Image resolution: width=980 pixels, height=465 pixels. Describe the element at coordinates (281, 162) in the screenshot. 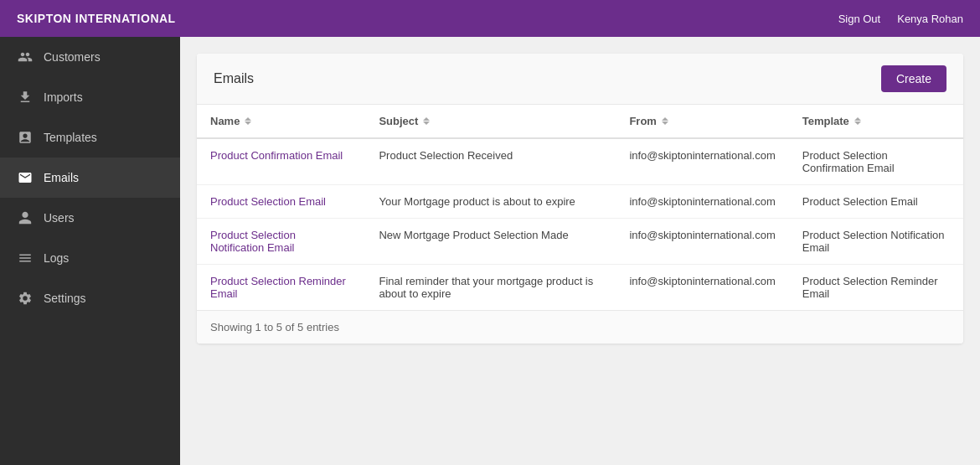

I see `cell-name: Product Confirmation Email` at that location.